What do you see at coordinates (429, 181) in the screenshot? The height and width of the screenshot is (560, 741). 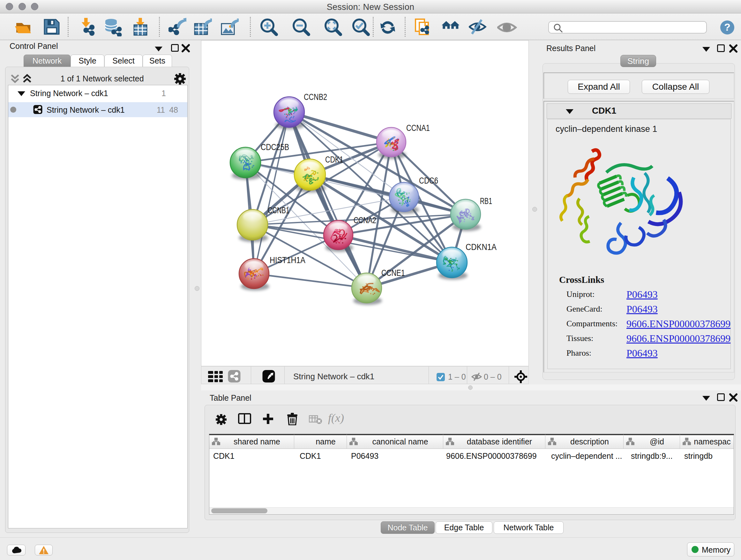 I see `svg-text: CDC6` at bounding box center [429, 181].